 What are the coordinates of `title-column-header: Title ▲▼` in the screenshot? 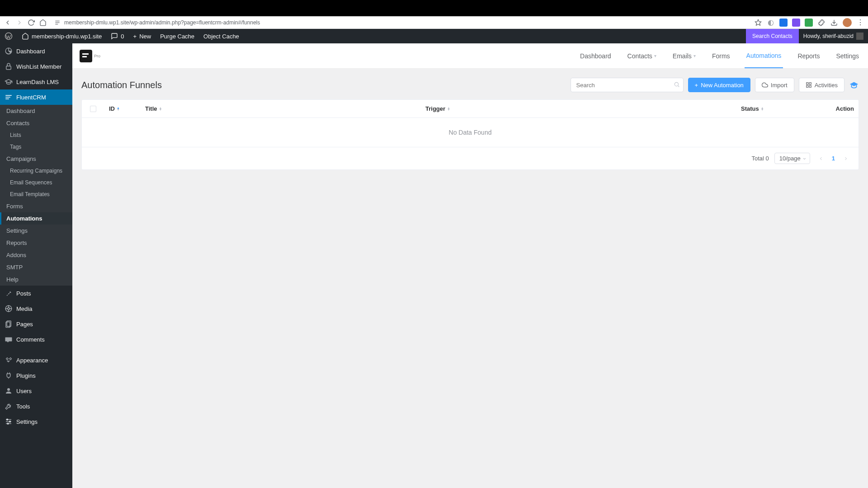 It's located at (281, 108).